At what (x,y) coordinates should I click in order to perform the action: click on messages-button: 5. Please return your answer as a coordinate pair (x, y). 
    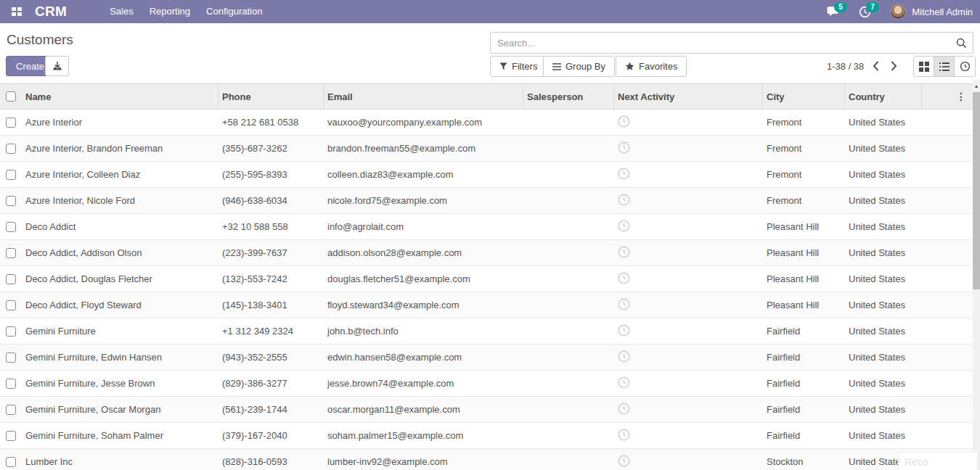
    Looking at the image, I should click on (833, 12).